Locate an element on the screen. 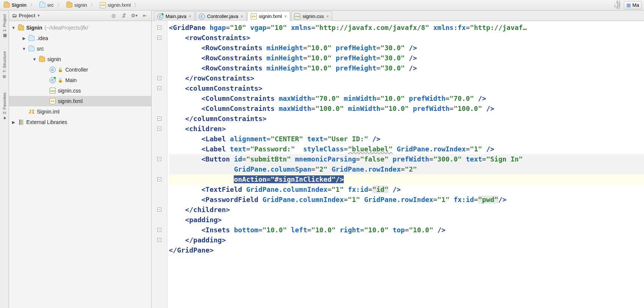  project-panel-title: 🗂 Project ▼ is located at coordinates (26, 16).